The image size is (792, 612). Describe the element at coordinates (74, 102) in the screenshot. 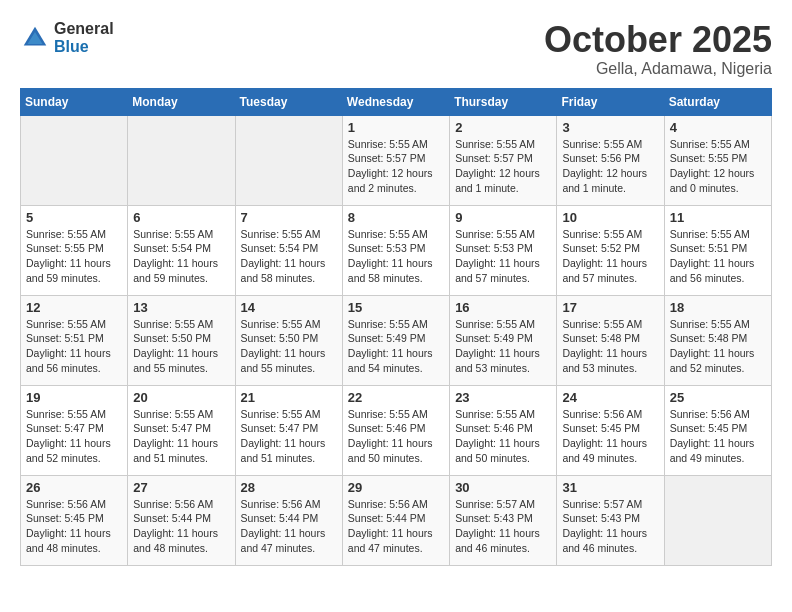

I see `weekday-header-sunday: Sunday` at that location.